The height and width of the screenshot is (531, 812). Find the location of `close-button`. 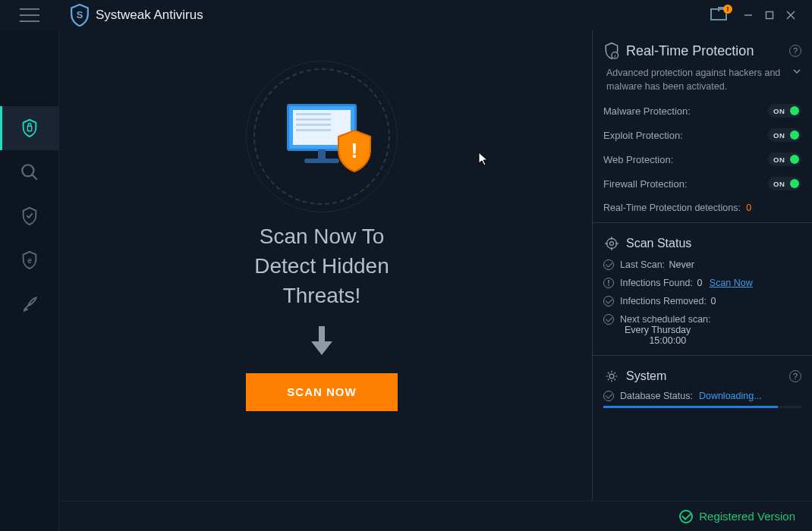

close-button is located at coordinates (791, 15).